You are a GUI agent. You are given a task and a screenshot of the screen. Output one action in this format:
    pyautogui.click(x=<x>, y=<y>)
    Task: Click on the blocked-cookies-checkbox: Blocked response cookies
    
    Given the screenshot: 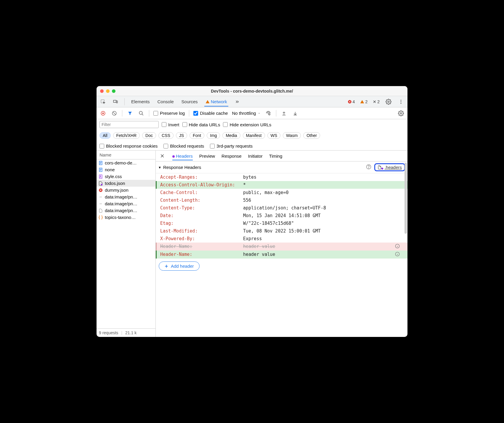 What is the action you would take?
    pyautogui.click(x=129, y=146)
    